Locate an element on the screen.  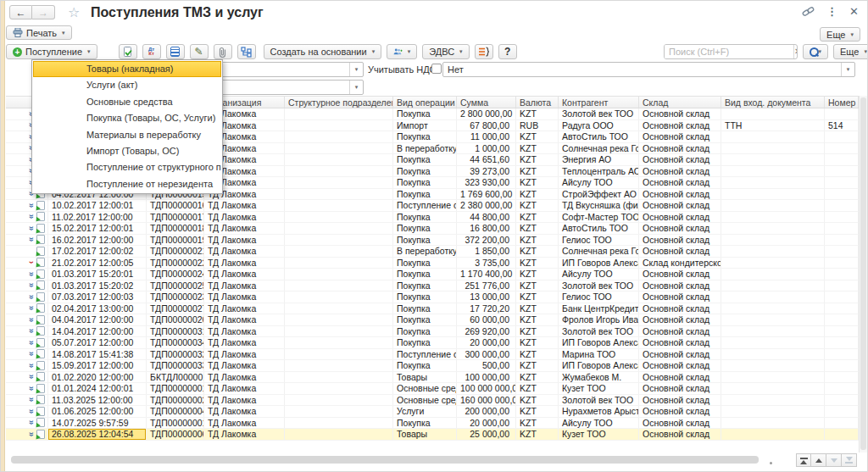
go-previous-button is located at coordinates (819, 460).